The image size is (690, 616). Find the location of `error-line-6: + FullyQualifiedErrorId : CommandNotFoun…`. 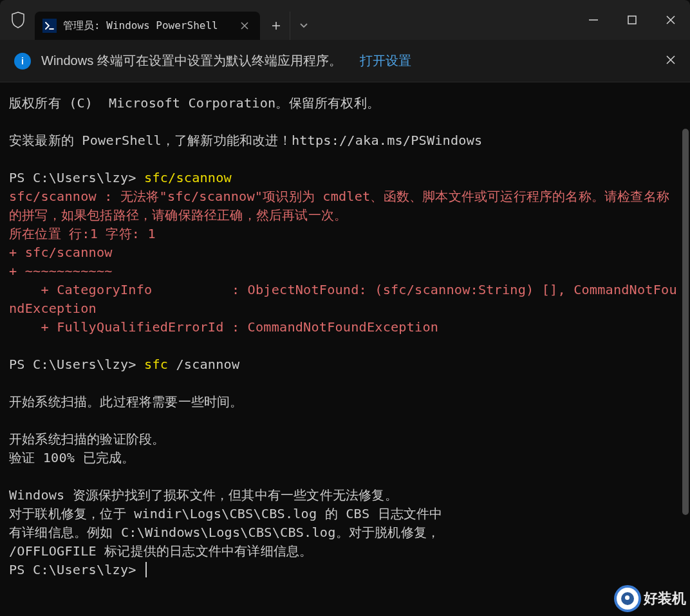

error-line-6: + FullyQualifiedErrorId : CommandNotFoun… is located at coordinates (224, 327).